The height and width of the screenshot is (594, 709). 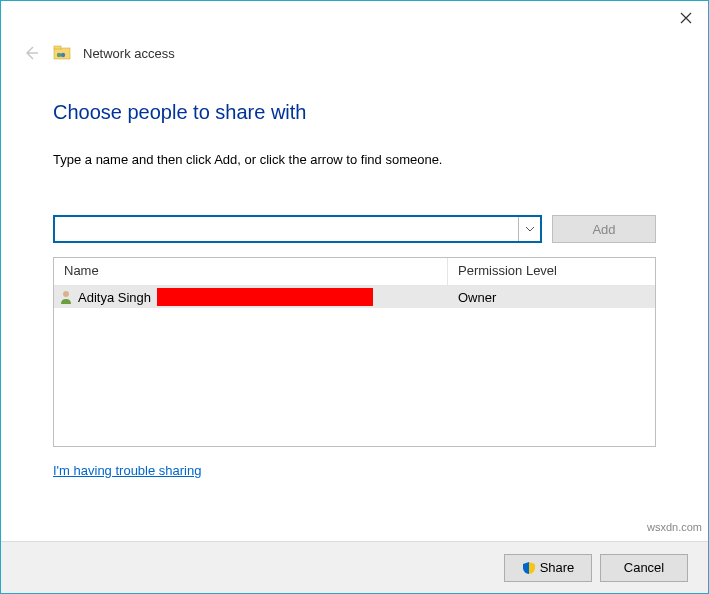 What do you see at coordinates (31, 53) in the screenshot?
I see `back-arrow-icon` at bounding box center [31, 53].